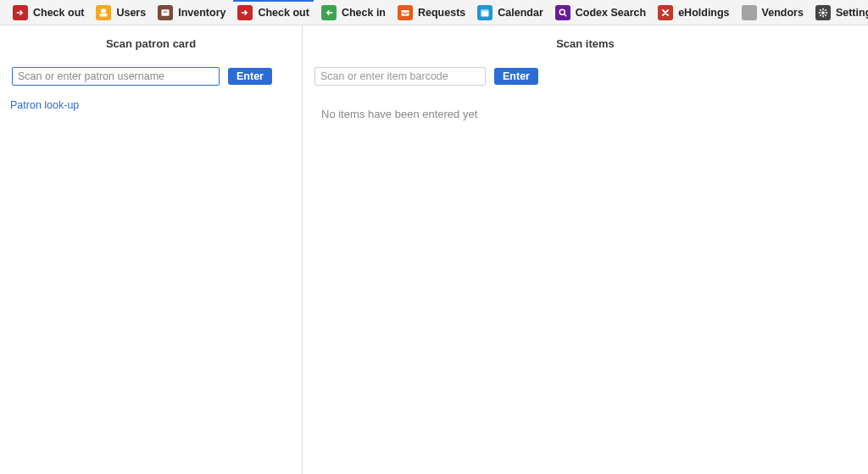 Image resolution: width=868 pixels, height=474 pixels. I want to click on nav-label: Inventory, so click(202, 13).